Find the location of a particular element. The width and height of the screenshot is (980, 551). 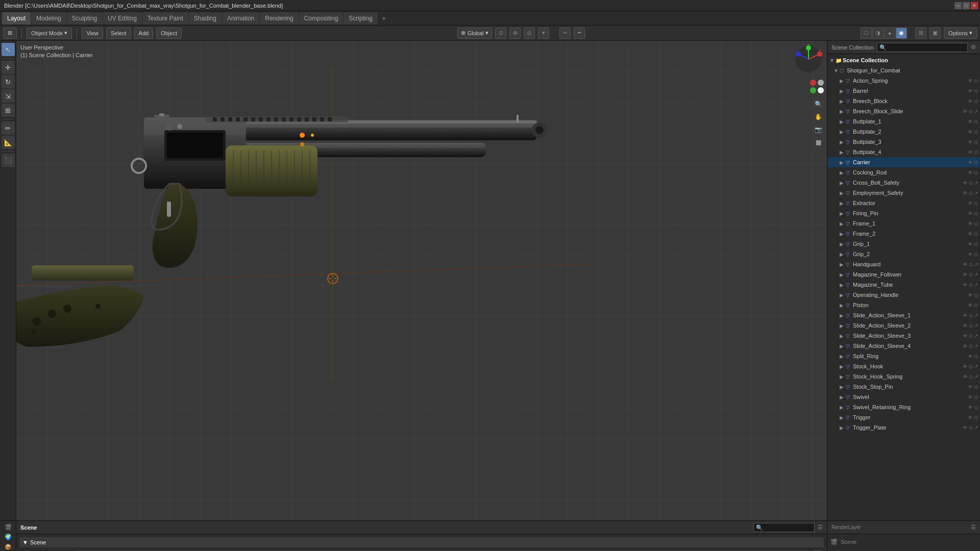

properties-search-input is located at coordinates (784, 528).